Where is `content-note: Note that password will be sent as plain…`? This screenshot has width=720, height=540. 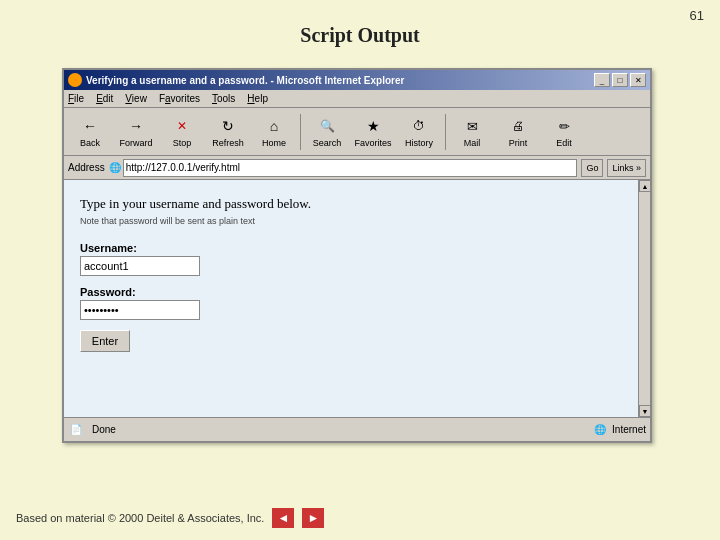
content-note: Note that password will be sent as plain… is located at coordinates (351, 221).